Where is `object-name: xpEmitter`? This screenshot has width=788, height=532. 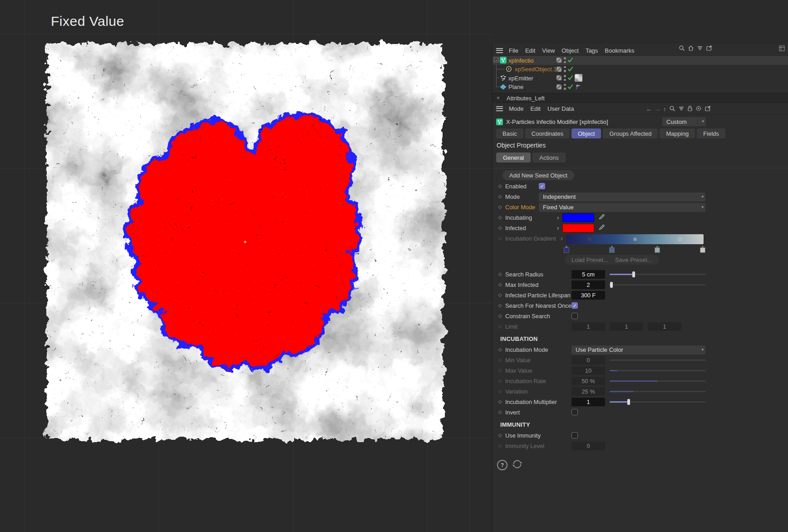 object-name: xpEmitter is located at coordinates (521, 78).